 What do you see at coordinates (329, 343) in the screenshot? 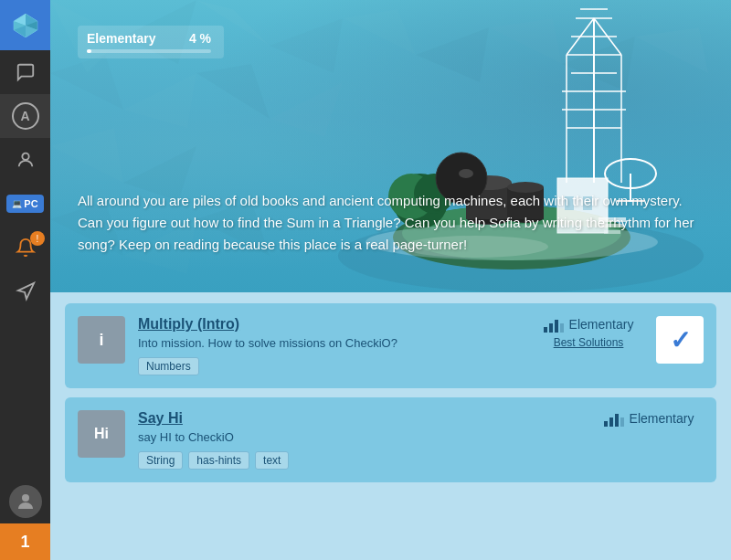
I see `mission-desc-multiply: Into mission. How to solve missions on C…` at bounding box center [329, 343].